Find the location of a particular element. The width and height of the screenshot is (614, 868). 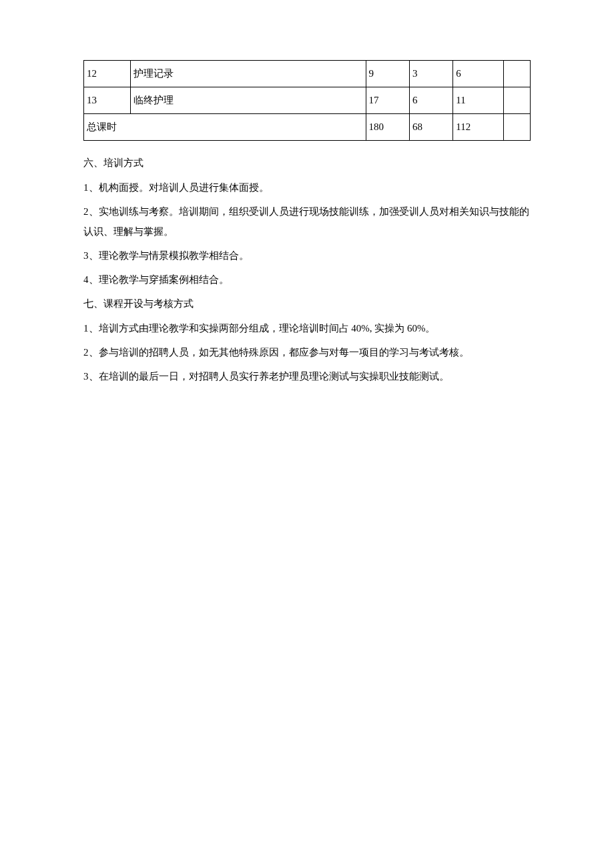

cell-num: 12 is located at coordinates (107, 74).